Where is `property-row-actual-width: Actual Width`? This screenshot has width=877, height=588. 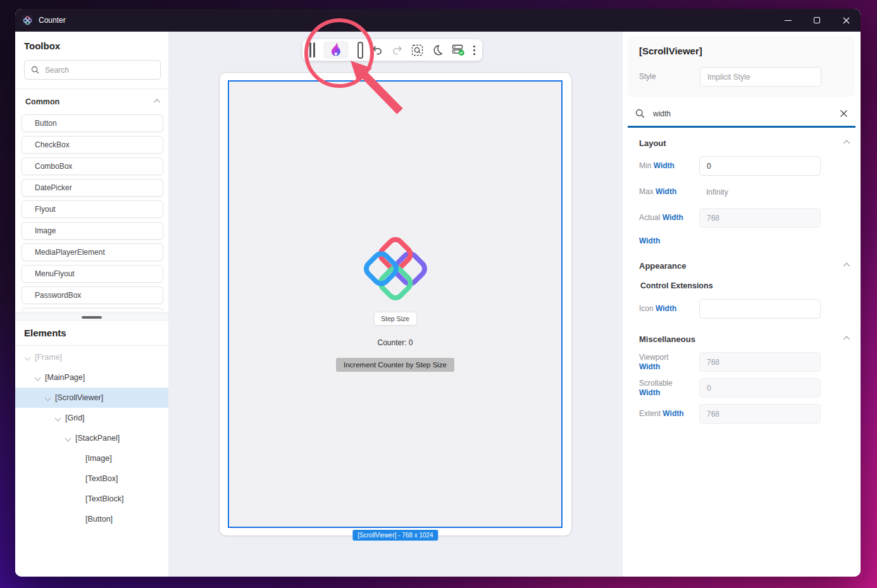
property-row-actual-width: Actual Width is located at coordinates (744, 217).